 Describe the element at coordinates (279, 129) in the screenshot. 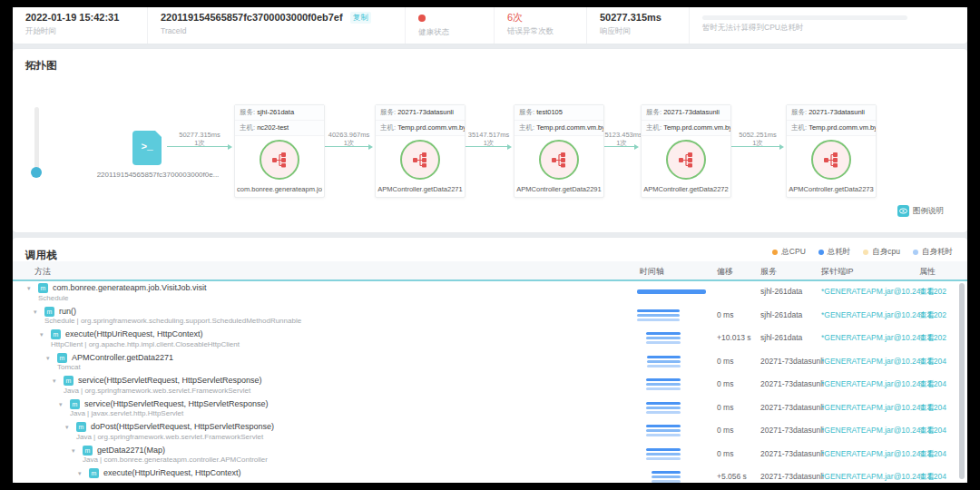

I see `node-host-line: 主机: nc202-test` at that location.